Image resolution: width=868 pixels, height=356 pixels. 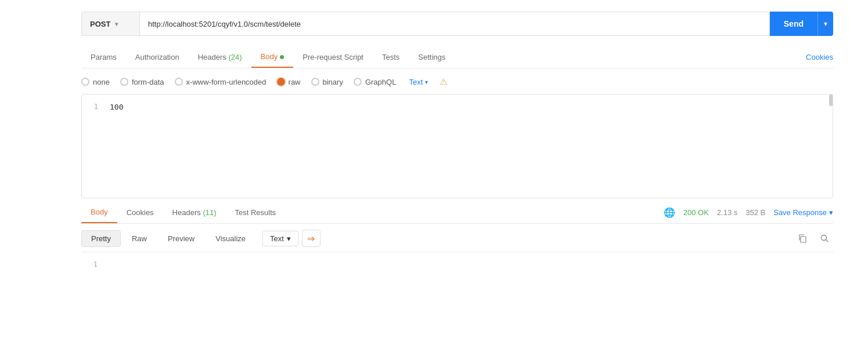 I want to click on warning-icon: ⚠, so click(x=444, y=82).